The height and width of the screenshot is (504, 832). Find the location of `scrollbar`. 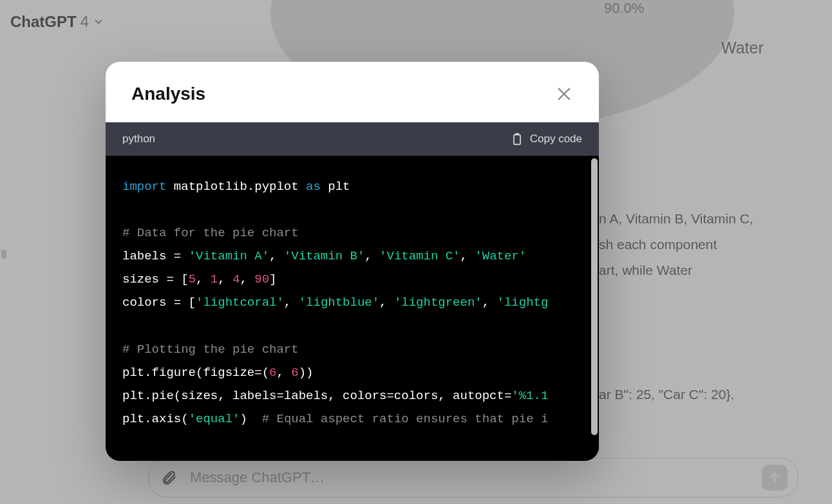

scrollbar is located at coordinates (594, 297).